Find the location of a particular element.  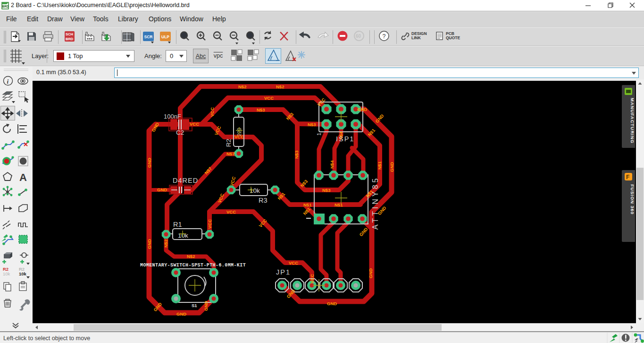

svg-text: SCR is located at coordinates (149, 37).